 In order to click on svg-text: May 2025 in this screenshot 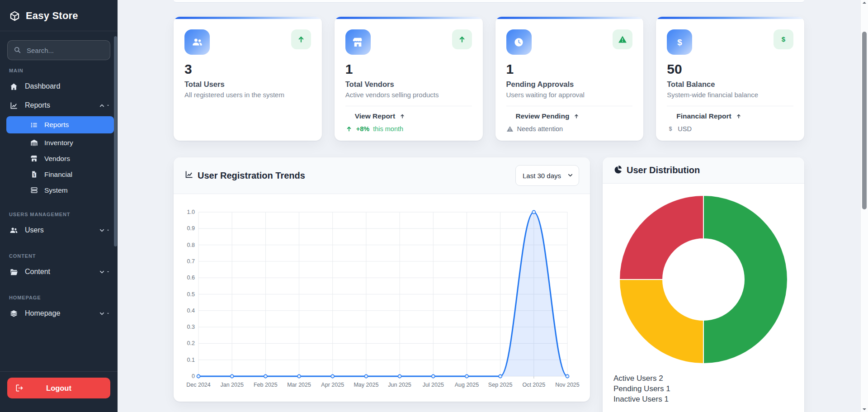, I will do `click(366, 385)`.